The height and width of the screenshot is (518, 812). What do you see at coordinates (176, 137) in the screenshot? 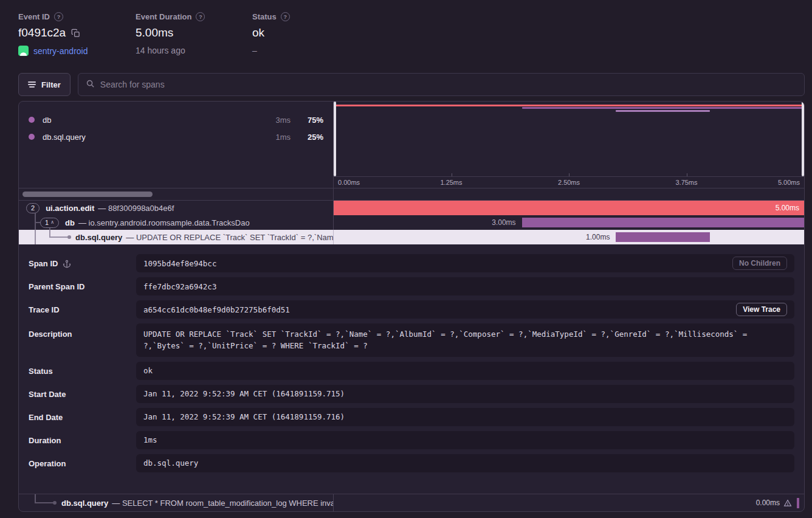
I see `legend-item-db-sql-query: db.sql.query 1ms 25%` at bounding box center [176, 137].